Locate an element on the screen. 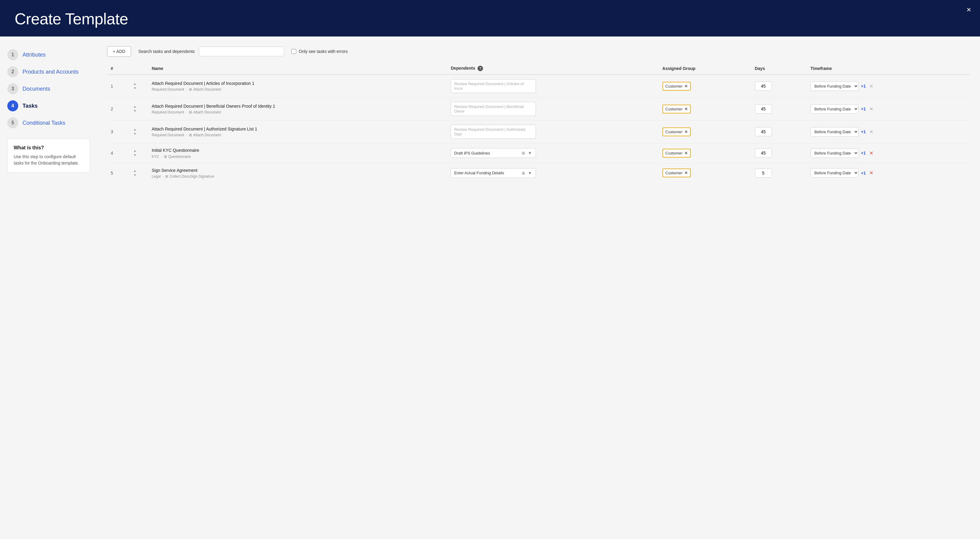 The image size is (980, 539). table-header-row: # Name Dependents ? Assigned Group Days … is located at coordinates (539, 68).